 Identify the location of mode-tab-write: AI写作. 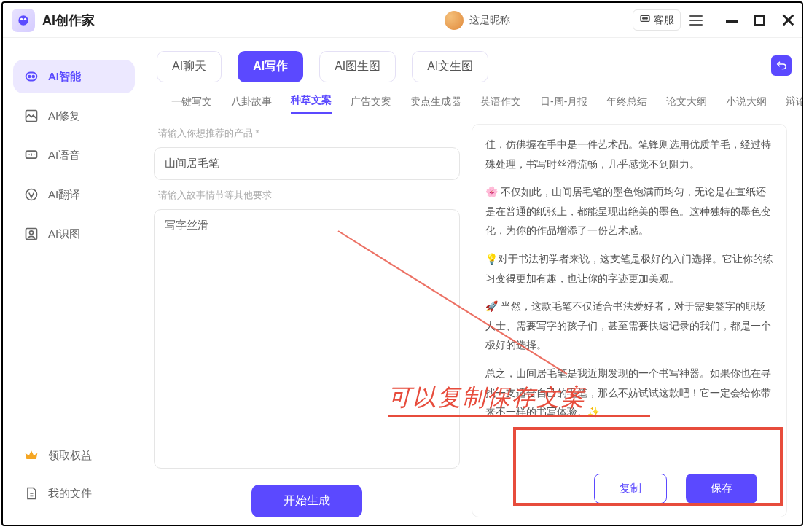
(270, 67).